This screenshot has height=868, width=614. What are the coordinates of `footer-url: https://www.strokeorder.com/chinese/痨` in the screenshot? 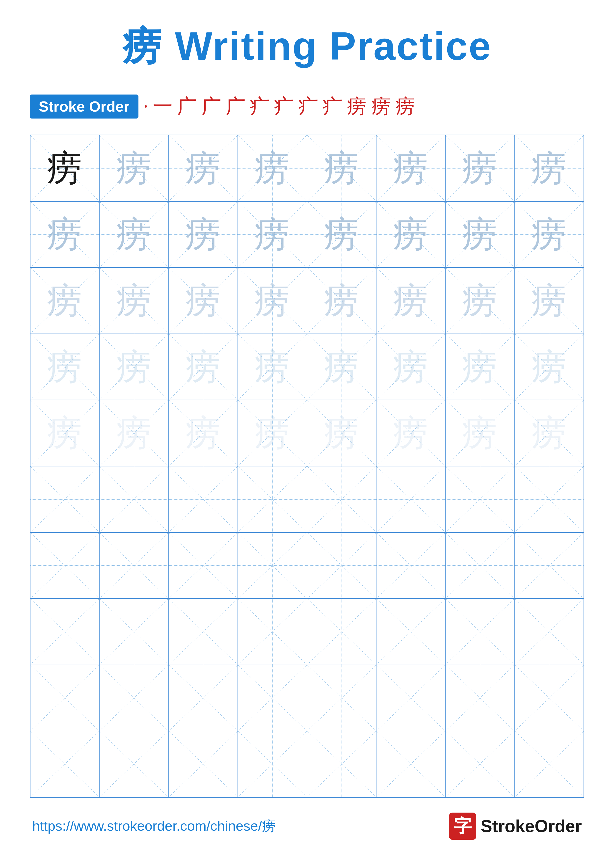 It's located at (154, 826).